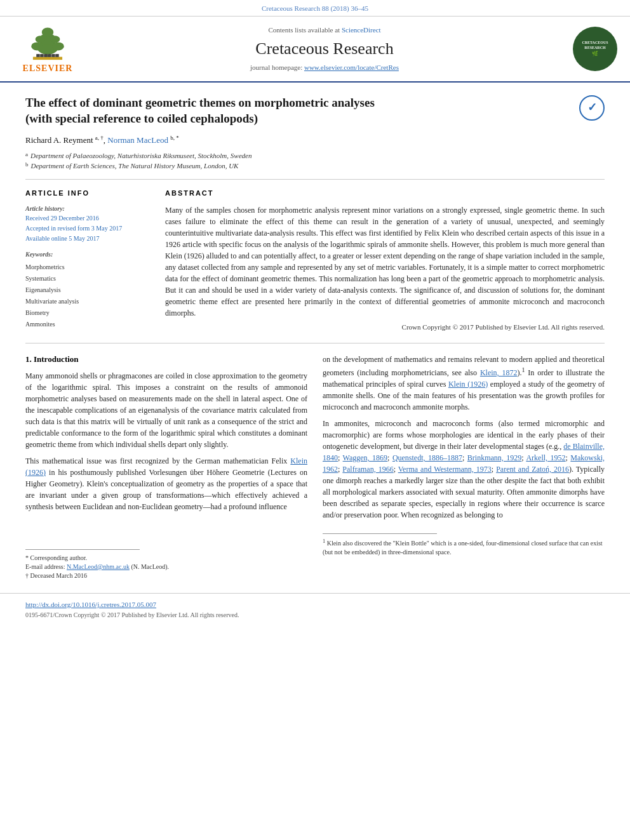 This screenshot has width=630, height=840. Describe the element at coordinates (532, 469) in the screenshot. I see `parent-link: Parent and Zatoń, 2016` at that location.